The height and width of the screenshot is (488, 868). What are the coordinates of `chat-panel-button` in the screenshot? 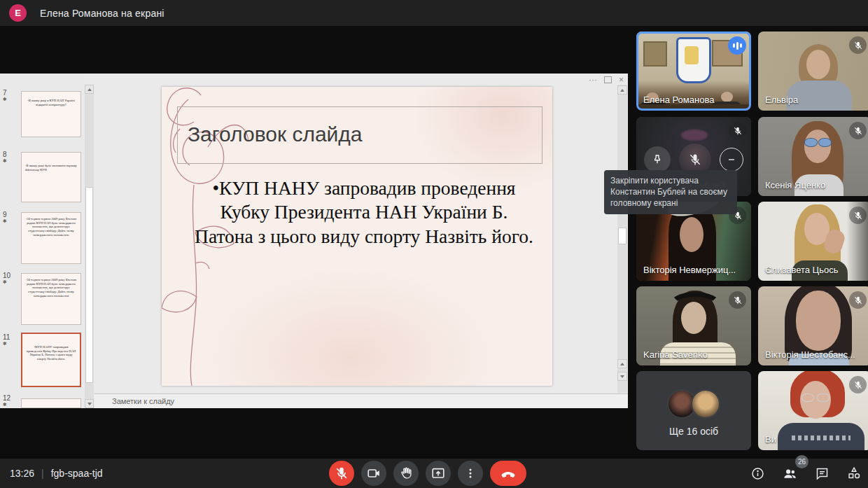 It's located at (822, 473).